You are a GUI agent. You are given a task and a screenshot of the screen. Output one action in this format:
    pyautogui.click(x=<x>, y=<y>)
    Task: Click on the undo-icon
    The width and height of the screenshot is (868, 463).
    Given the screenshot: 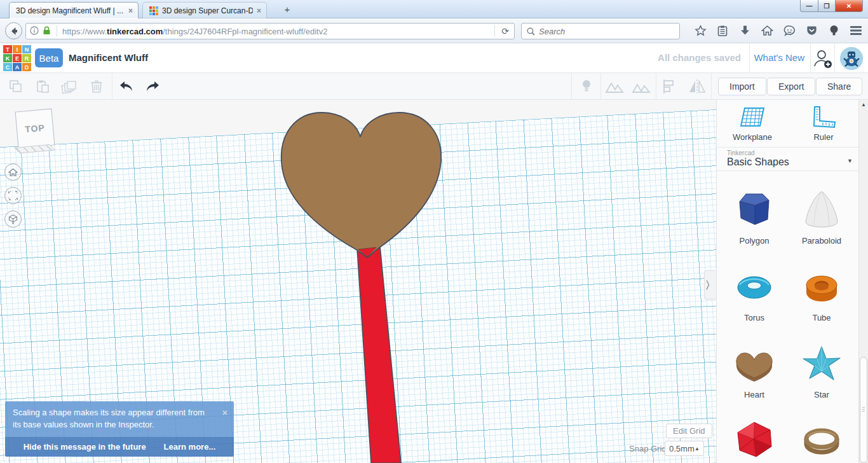 What is the action you would take?
    pyautogui.click(x=126, y=86)
    